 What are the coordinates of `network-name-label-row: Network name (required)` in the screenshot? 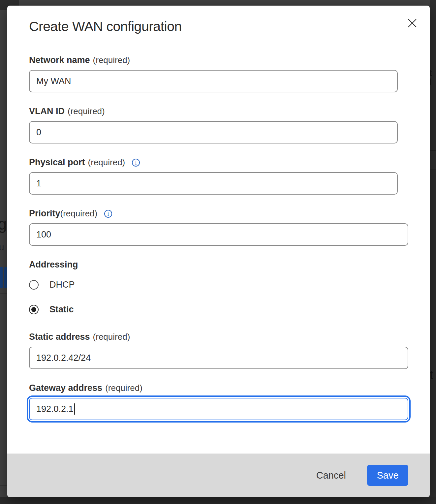 It's located at (219, 60).